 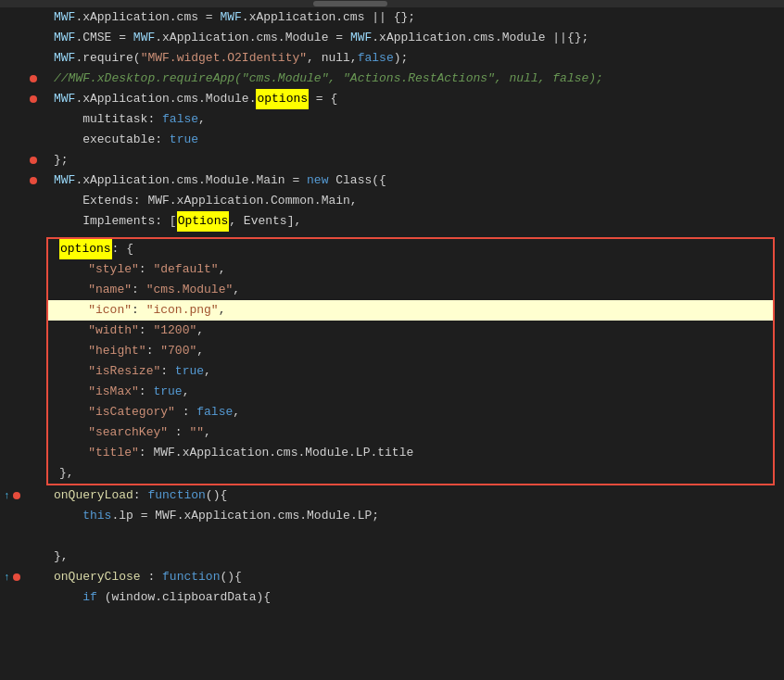 I want to click on code-after-1: ↑ onQueryLoad: function(){, so click(x=392, y=496).